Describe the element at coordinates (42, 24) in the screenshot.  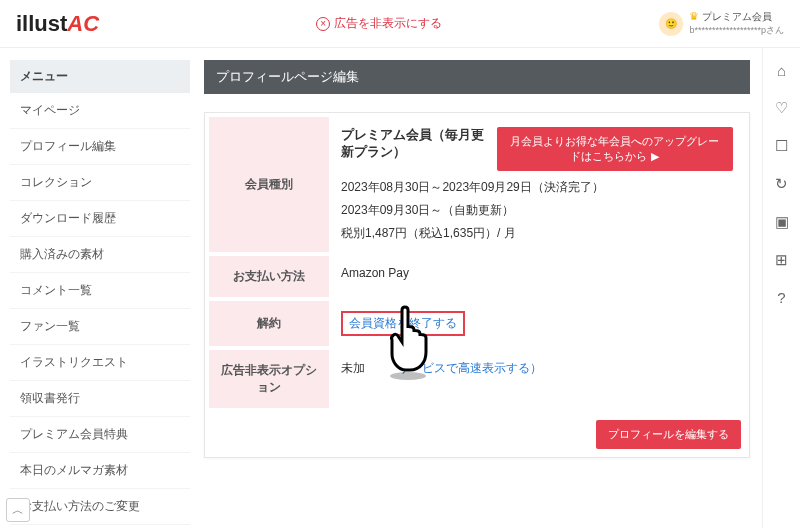
I see `logo-text: illust` at that location.